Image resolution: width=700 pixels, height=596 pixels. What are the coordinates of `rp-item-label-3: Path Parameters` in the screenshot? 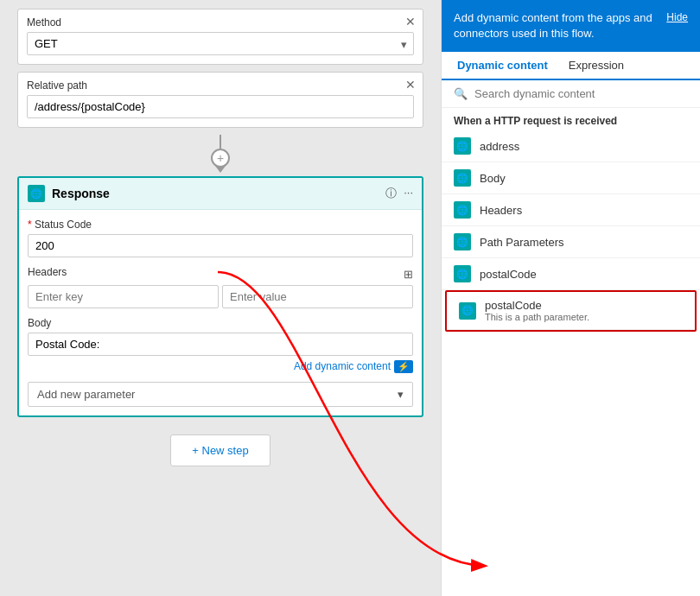 It's located at (522, 242).